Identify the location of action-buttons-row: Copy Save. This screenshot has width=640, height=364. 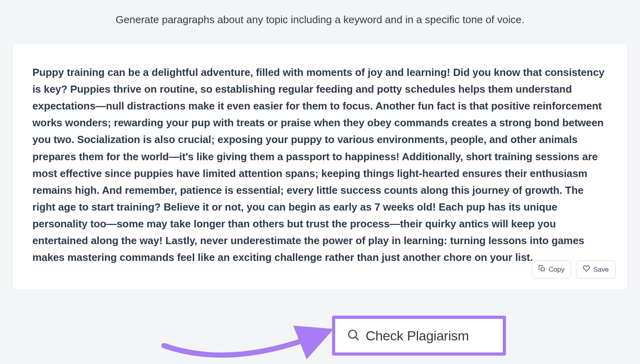
(574, 269).